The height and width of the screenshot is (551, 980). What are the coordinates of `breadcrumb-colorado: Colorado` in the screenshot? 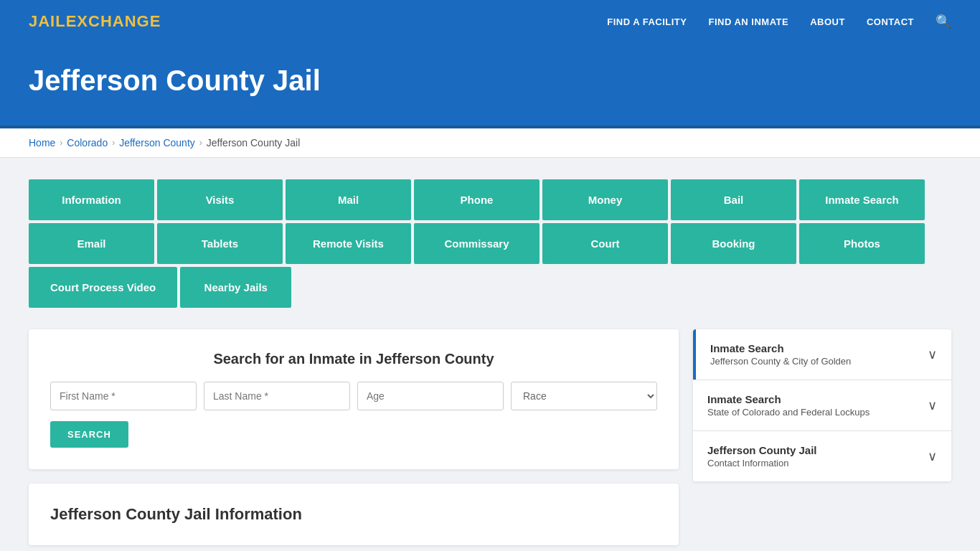 It's located at (88, 143).